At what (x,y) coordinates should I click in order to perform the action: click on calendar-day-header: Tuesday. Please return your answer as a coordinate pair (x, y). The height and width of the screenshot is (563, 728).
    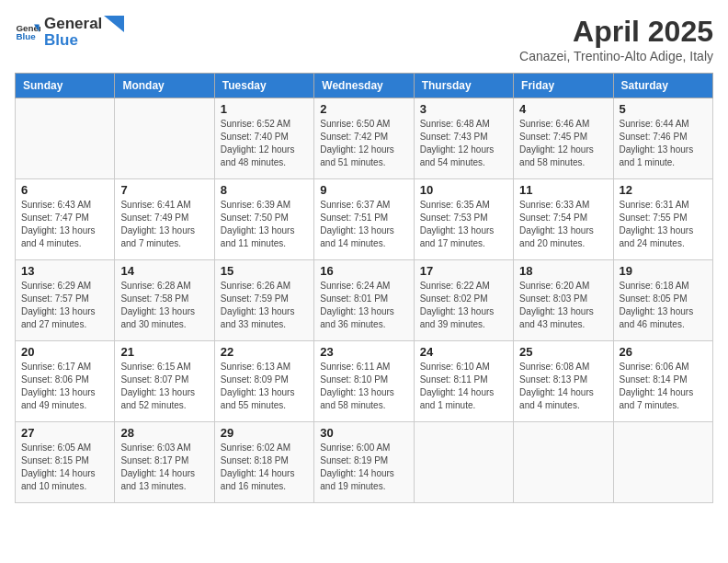
    Looking at the image, I should click on (264, 86).